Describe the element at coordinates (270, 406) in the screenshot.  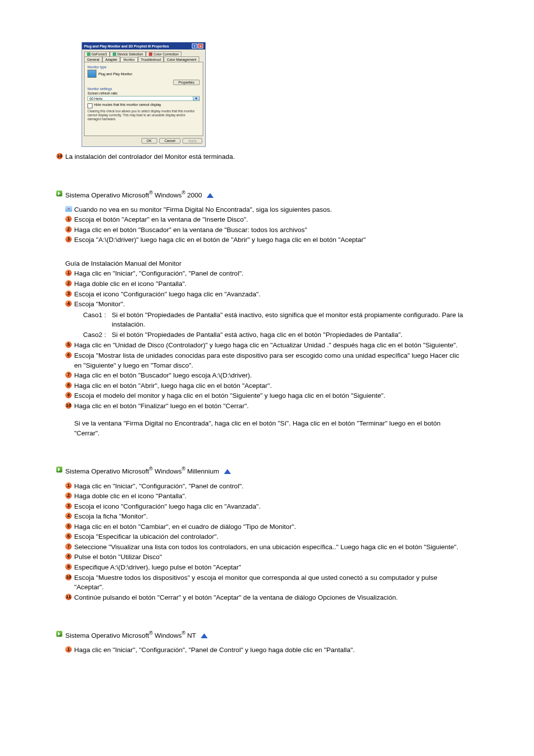
I see `step-text: Haga clic en el botón "Finalizar" luego …` at that location.